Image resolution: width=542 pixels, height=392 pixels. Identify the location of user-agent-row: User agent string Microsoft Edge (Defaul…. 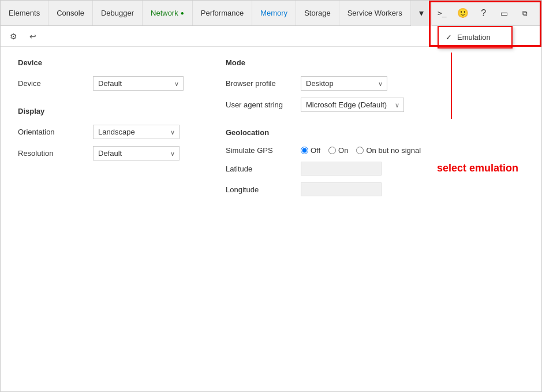
(323, 105).